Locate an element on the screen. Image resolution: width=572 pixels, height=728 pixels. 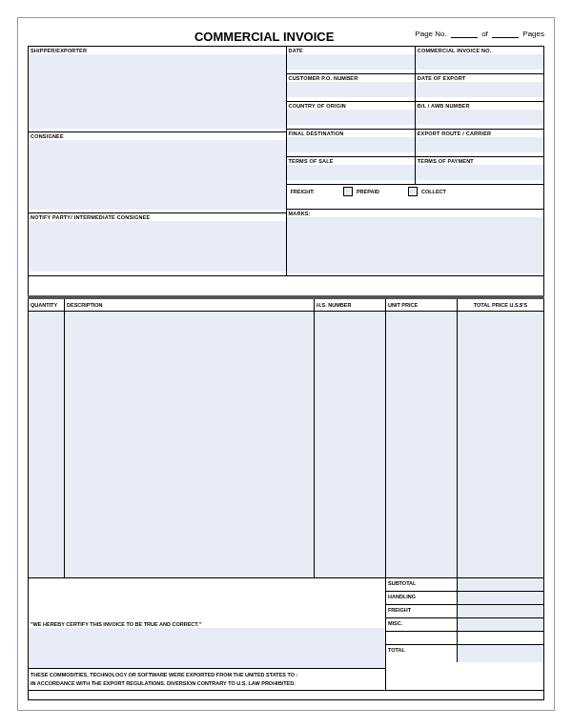
unit-field is located at coordinates (421, 444).